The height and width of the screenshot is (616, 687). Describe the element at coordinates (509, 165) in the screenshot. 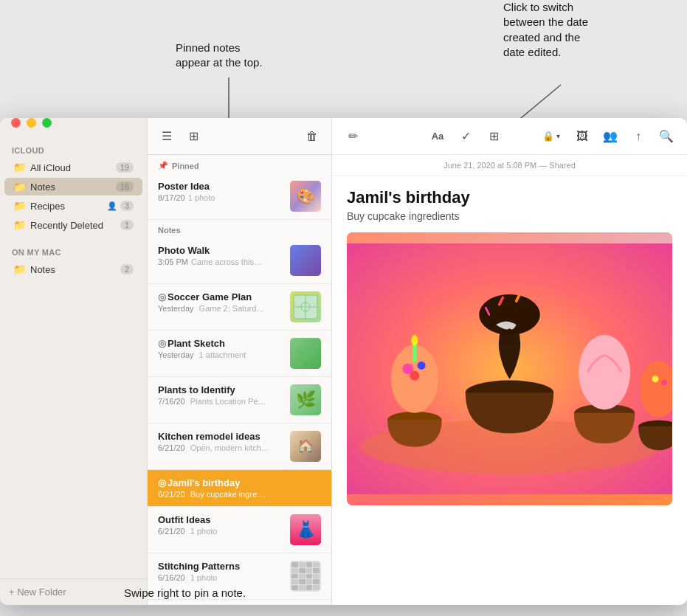

I see `note-detail-meta: June 21, 2020 at 5:08 PM — Shared` at that location.